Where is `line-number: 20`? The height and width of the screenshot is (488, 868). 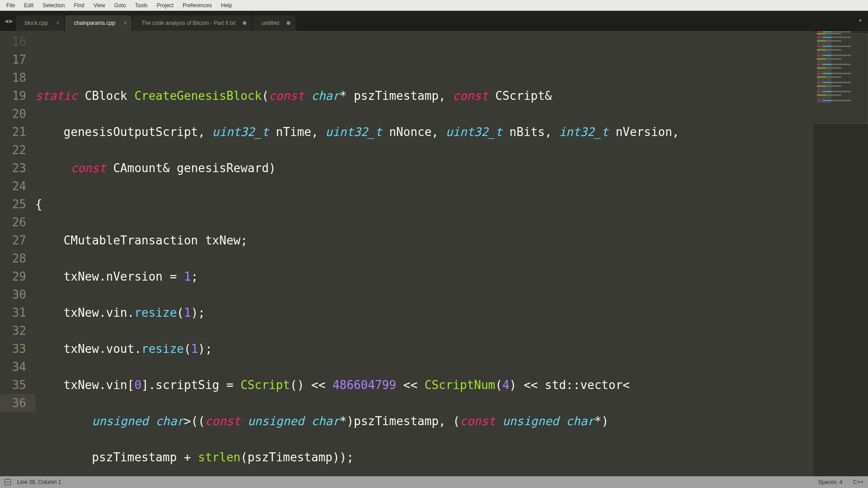 line-number: 20 is located at coordinates (18, 114).